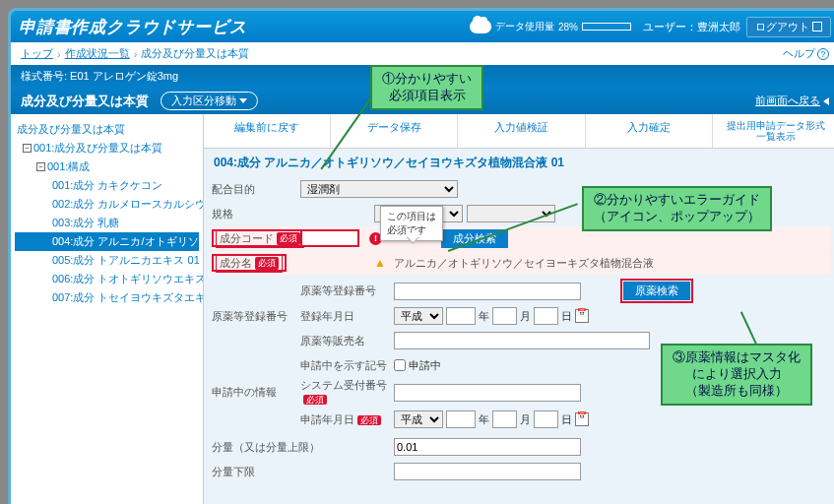  Describe the element at coordinates (677, 209) in the screenshot. I see `annotation-2: ②分かりやすいエラーガイド （アイコン、ポップアップ）` at that location.